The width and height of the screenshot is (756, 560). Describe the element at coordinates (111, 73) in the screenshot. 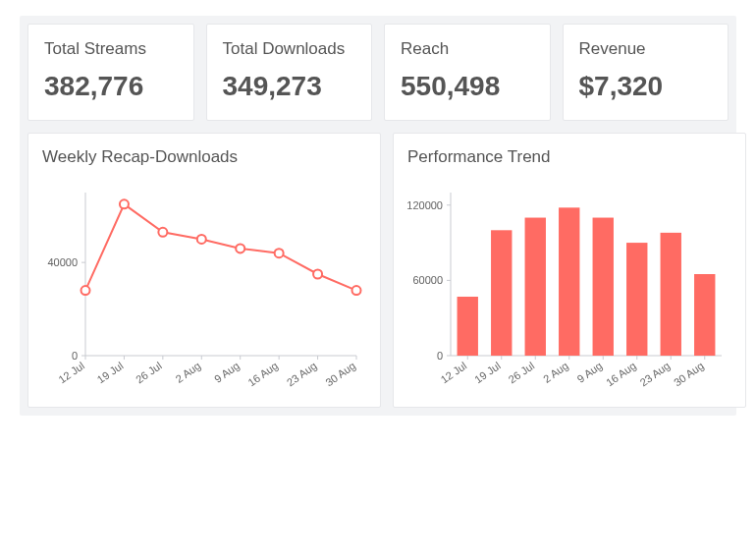

I see `stat-total-streams: Total Streams 382,776` at that location.